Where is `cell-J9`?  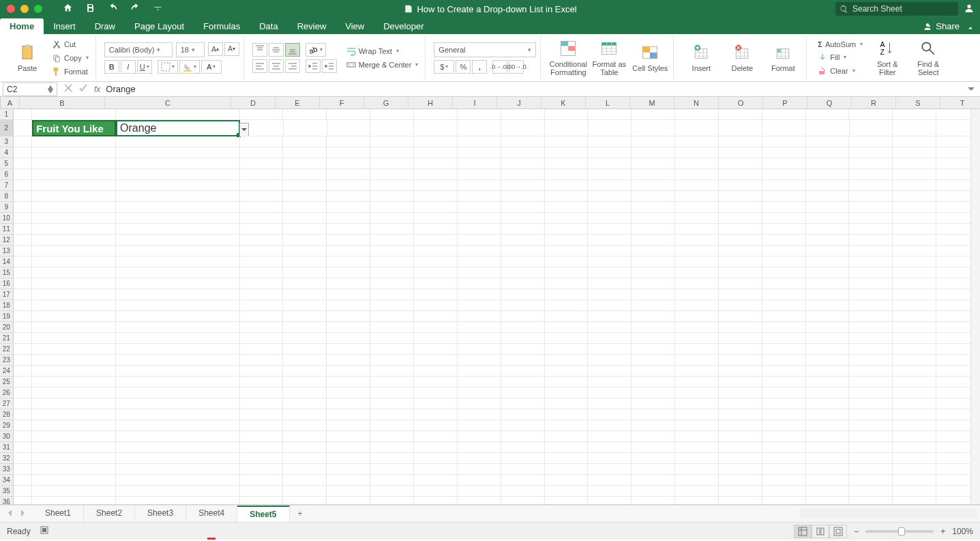 cell-J9 is located at coordinates (523, 207).